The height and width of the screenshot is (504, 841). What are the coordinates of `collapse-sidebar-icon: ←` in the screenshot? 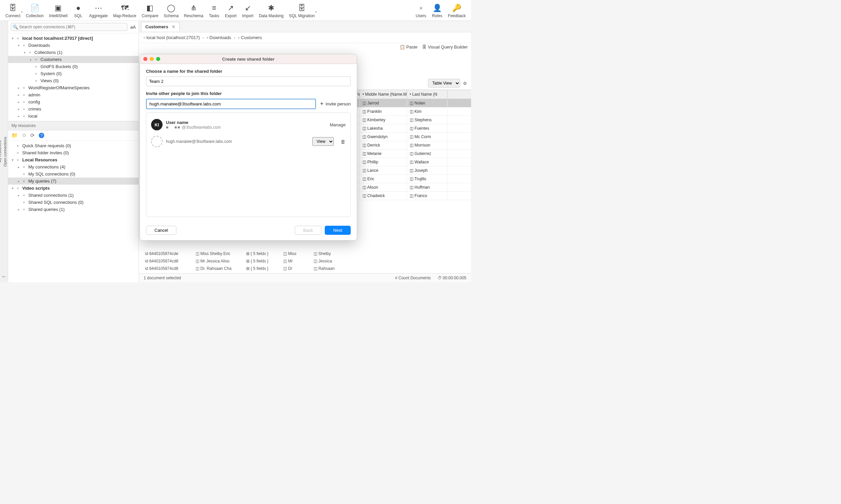 It's located at (4, 276).